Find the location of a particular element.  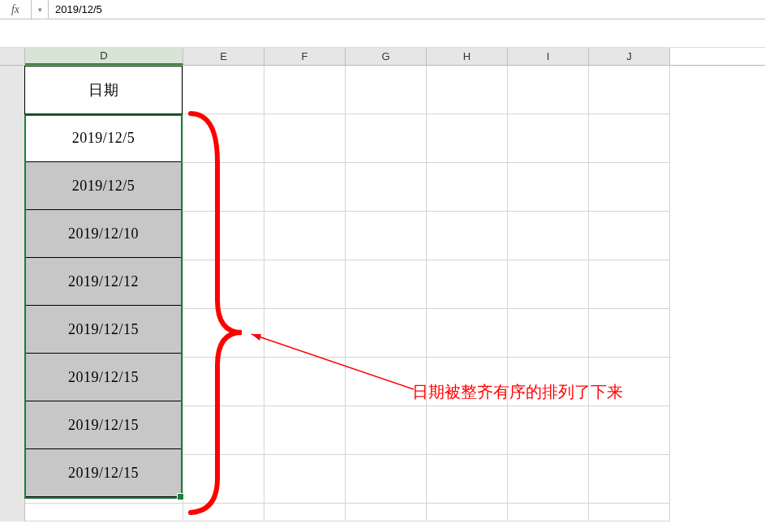

fx-dropdown-icon: ▾ is located at coordinates (41, 10).